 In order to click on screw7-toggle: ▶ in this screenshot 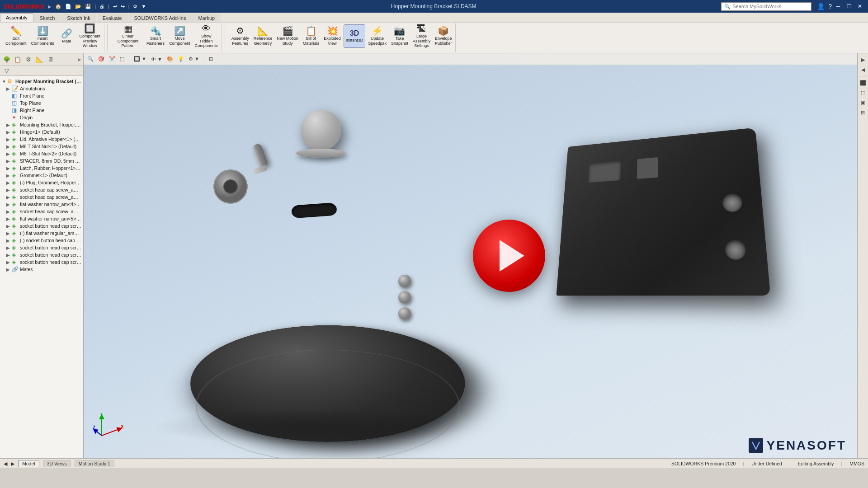, I will do `click(9, 211)`.